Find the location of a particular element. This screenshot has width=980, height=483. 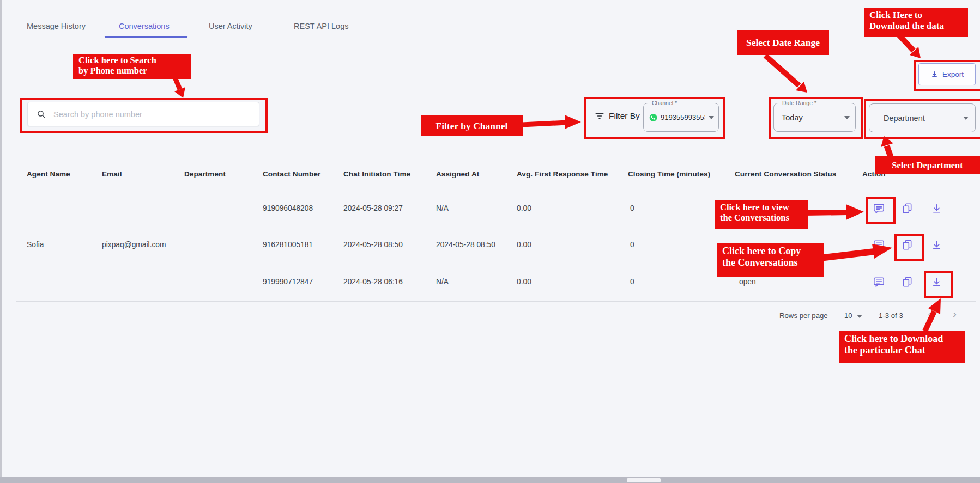

arrow-to-department is located at coordinates (887, 146).